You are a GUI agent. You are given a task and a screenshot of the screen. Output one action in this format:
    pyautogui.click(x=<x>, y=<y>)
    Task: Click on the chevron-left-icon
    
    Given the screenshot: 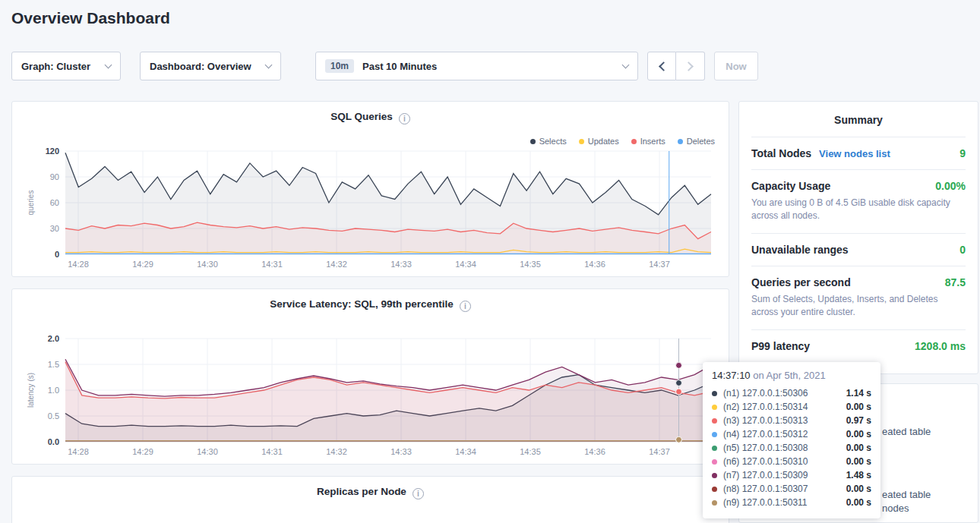 What is the action you would take?
    pyautogui.click(x=664, y=67)
    